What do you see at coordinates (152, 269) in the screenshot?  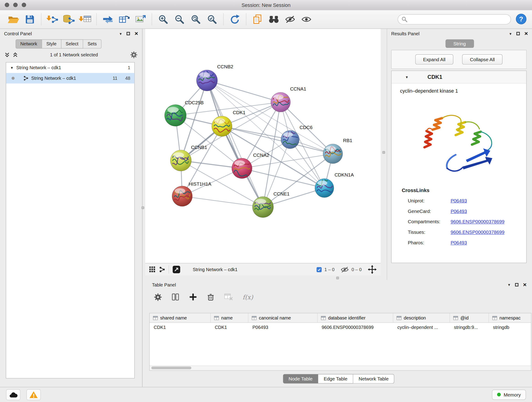 I see `birds-eye-view-icon` at bounding box center [152, 269].